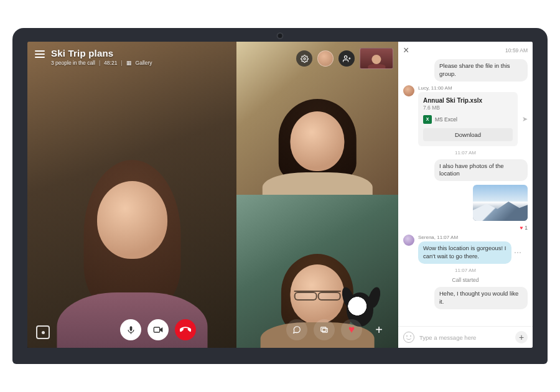 This screenshot has height=392, width=560. I want to click on settings-button, so click(304, 58).